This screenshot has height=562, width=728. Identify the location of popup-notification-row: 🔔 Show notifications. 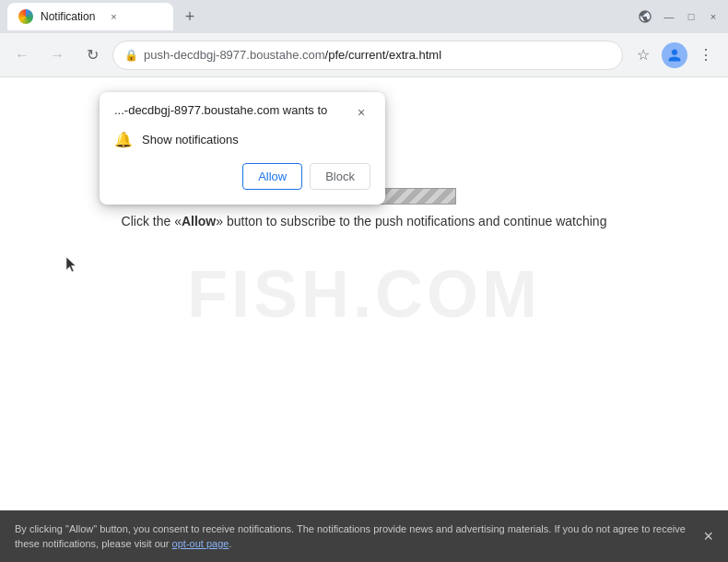
(242, 140).